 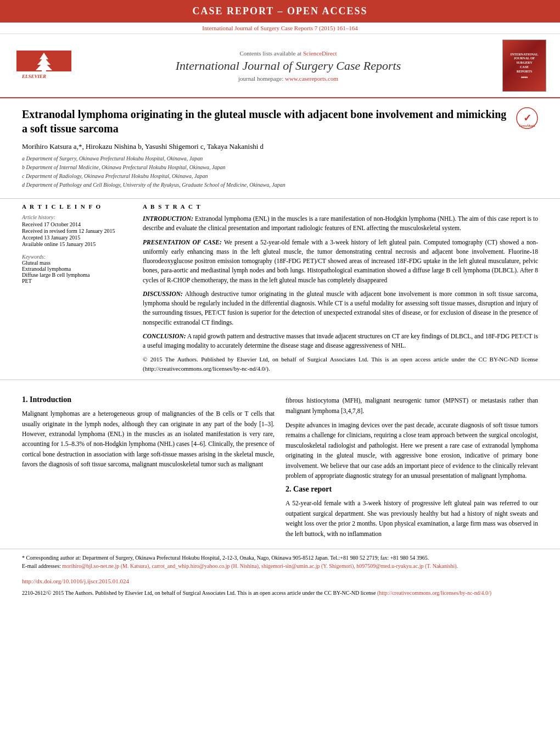 What do you see at coordinates (280, 581) in the screenshot?
I see `doi-section: http://dx.doi.org/10.1016/j.ijscr.2015.0…` at bounding box center [280, 581].